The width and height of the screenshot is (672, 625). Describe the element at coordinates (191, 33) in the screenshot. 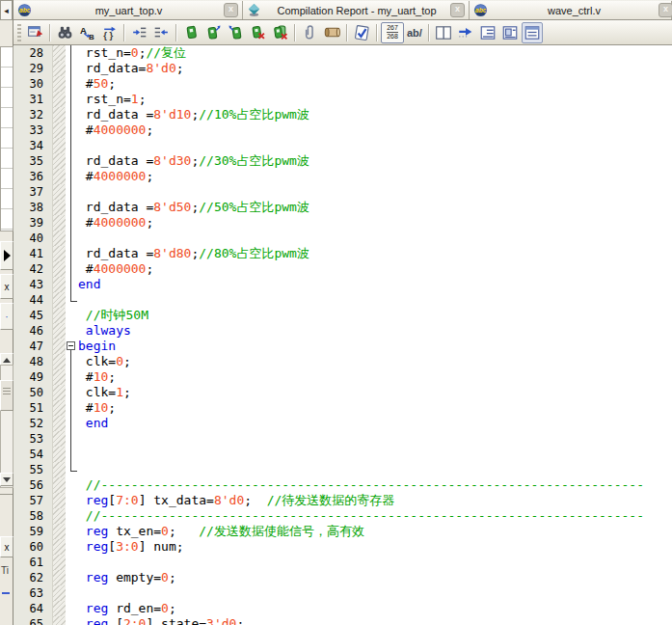

I see `bookmark-toggle-button` at that location.